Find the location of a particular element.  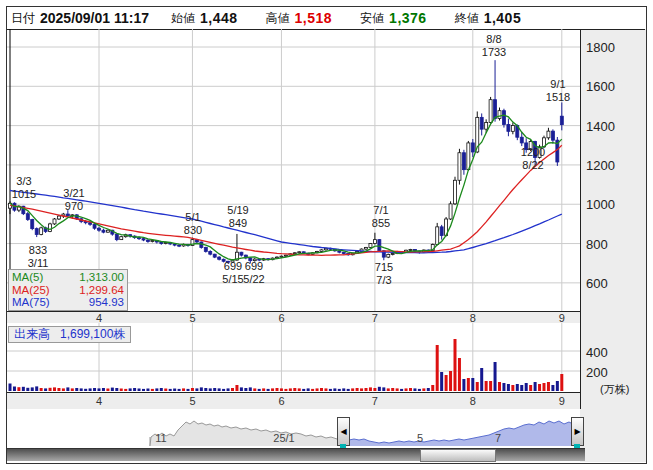

ma-legend-row-ma75: MA(75) 954.93 is located at coordinates (68, 302).